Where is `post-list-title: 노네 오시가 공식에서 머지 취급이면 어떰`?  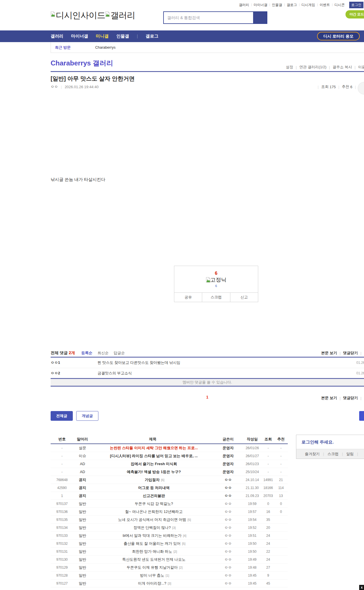 post-list-title: 노네 오시가 공식에서 머지 취급이면 어떰 is located at coordinates (152, 519).